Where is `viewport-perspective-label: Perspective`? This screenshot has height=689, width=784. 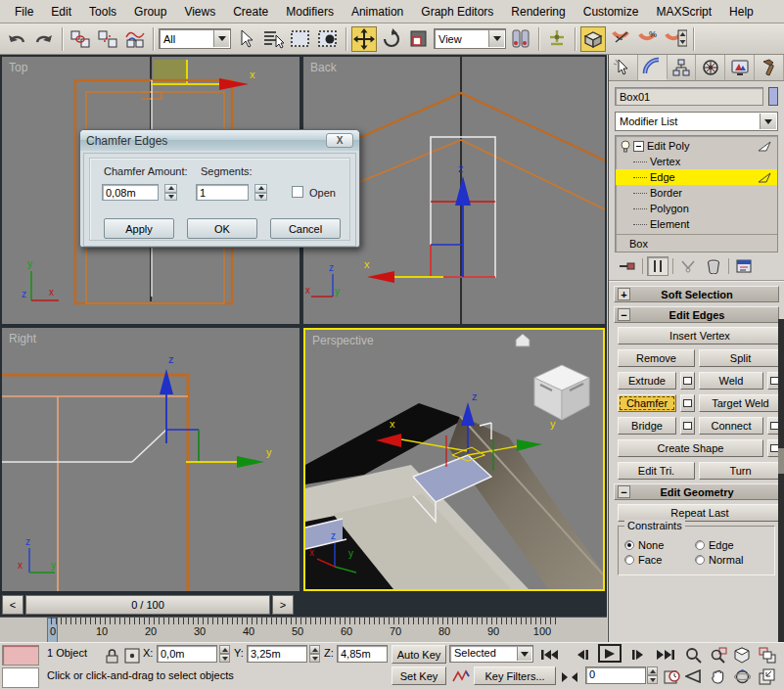
viewport-perspective-label: Perspective is located at coordinates (343, 341).